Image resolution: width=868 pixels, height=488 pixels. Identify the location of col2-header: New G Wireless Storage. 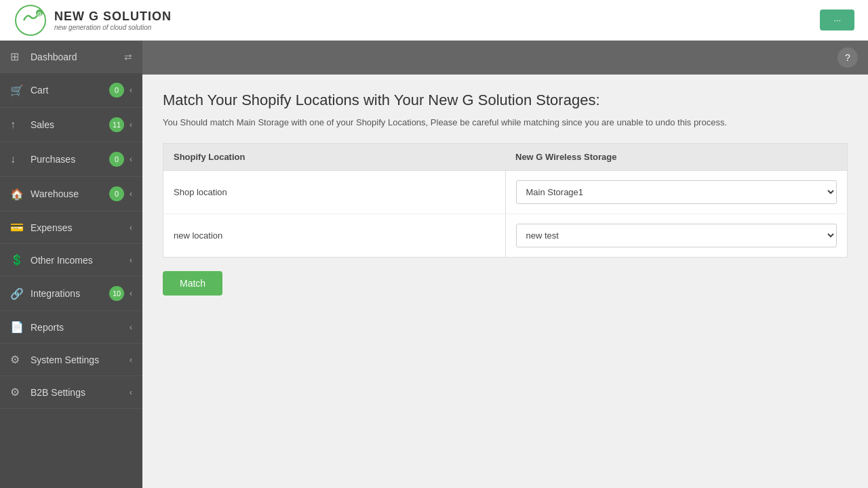
(677, 157).